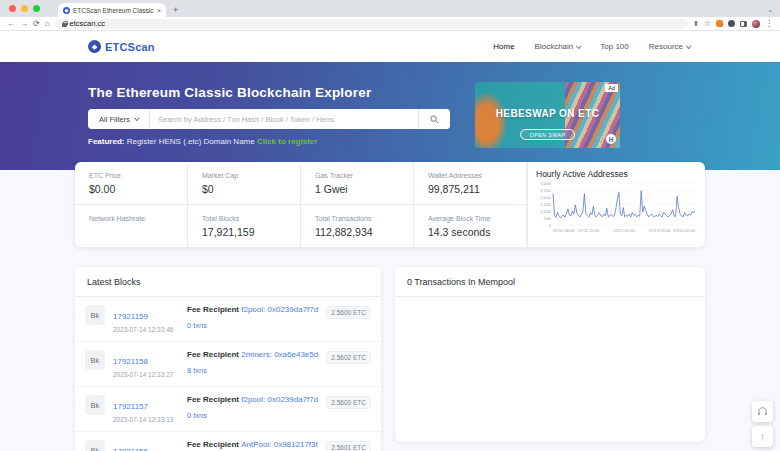 The image size is (780, 451). I want to click on forward-icon: →, so click(24, 24).